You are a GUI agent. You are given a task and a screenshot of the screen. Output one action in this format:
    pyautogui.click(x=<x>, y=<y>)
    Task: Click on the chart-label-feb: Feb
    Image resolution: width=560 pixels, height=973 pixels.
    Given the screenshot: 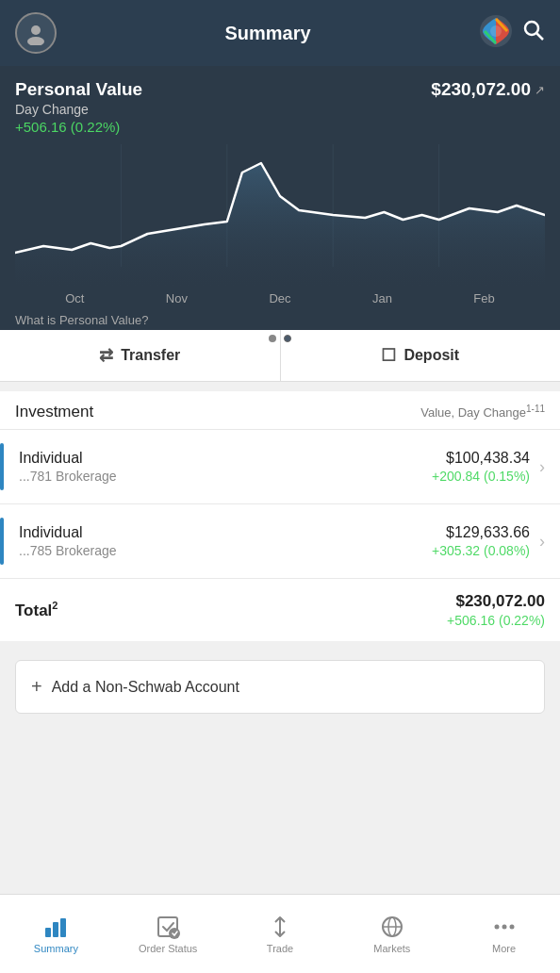 What is the action you would take?
    pyautogui.click(x=484, y=298)
    